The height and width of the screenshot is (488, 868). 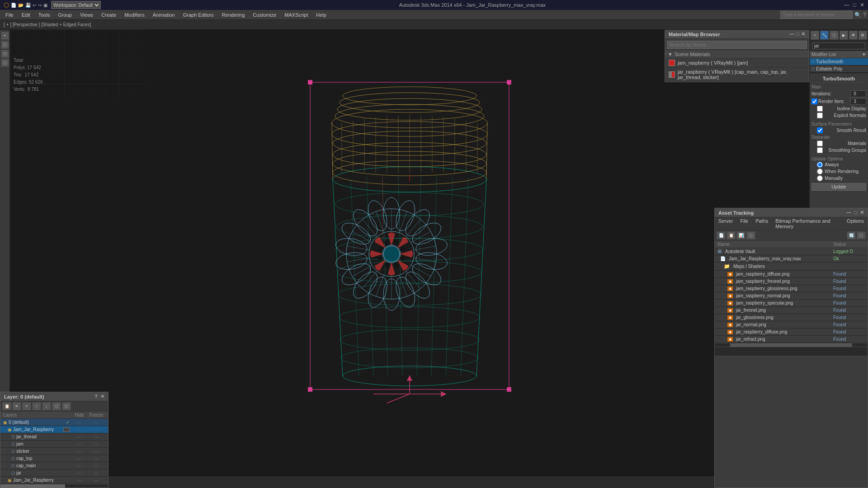 What do you see at coordinates (820, 178) in the screenshot?
I see `ts-radio-manually-input` at bounding box center [820, 178].